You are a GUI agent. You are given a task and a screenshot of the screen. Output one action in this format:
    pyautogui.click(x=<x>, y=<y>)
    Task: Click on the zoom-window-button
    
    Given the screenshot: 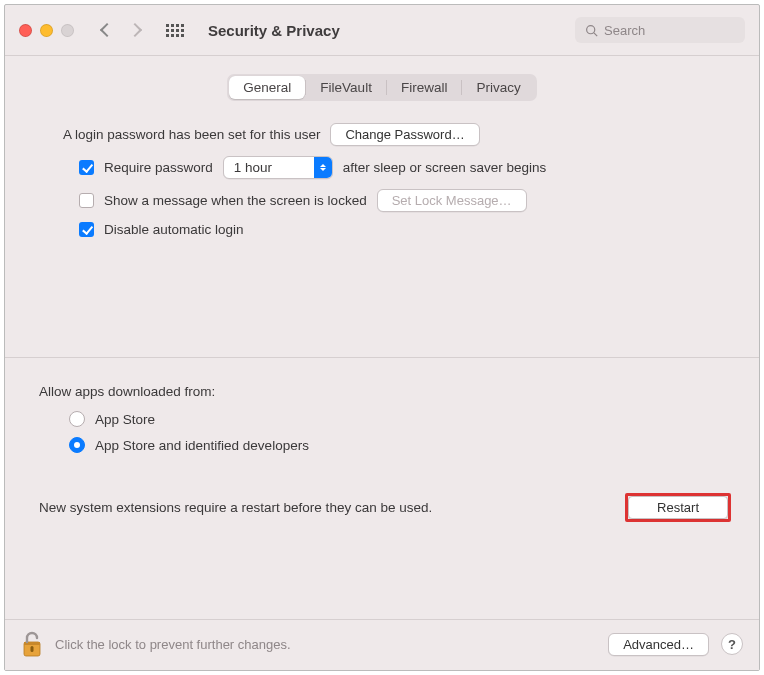 What is the action you would take?
    pyautogui.click(x=68, y=30)
    